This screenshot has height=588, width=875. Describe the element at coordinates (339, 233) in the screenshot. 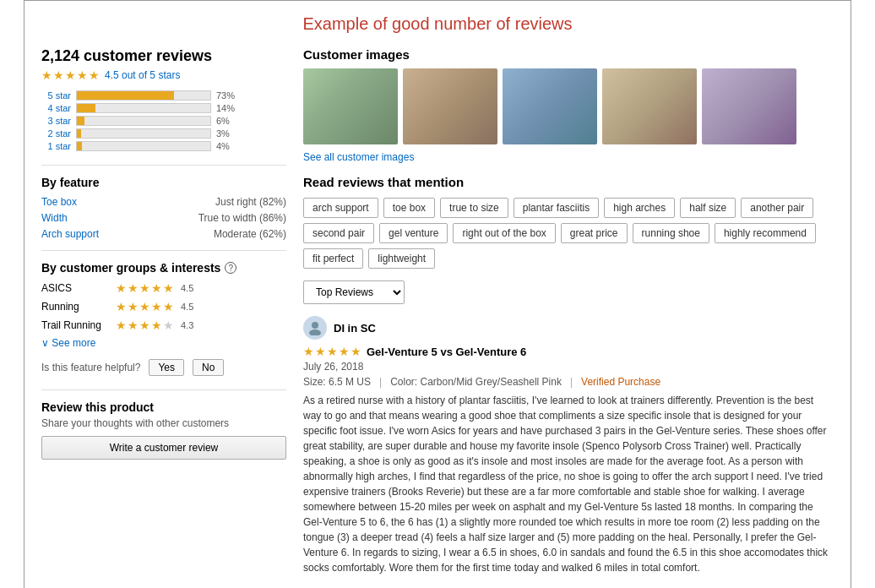

I see `review-tag-7: second pair` at that location.